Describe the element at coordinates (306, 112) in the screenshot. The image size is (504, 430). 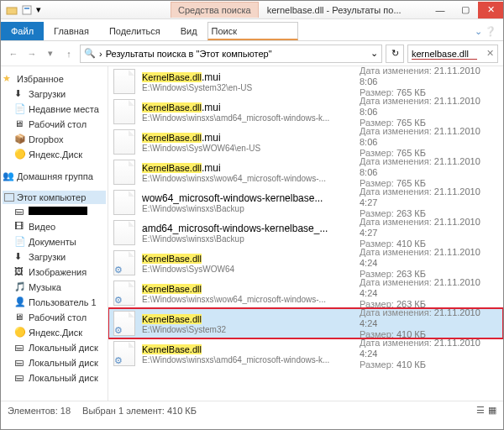
I see `file-row: KernelBase.dll.mui E:\Windows\winsxs\amd…` at that location.